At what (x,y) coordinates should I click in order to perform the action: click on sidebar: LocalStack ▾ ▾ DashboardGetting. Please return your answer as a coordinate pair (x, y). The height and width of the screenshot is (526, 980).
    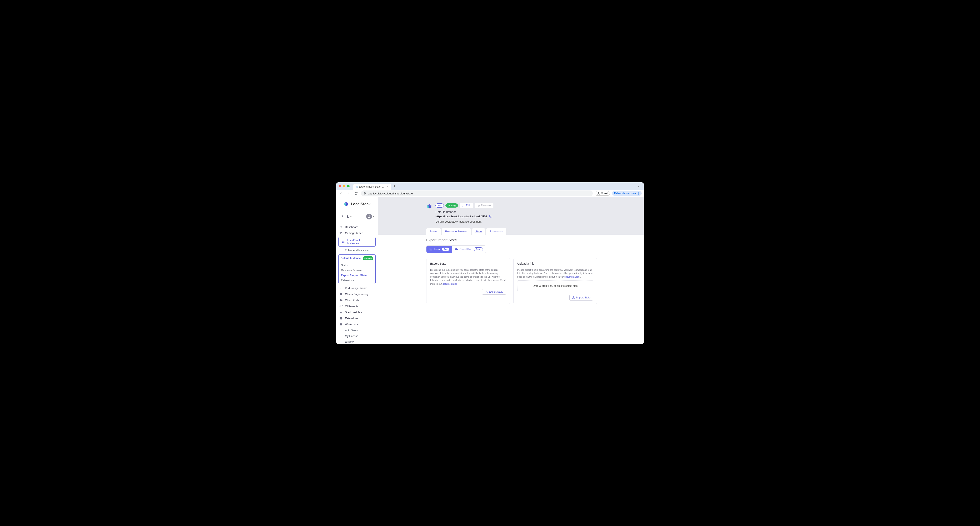
    Looking at the image, I should click on (357, 271).